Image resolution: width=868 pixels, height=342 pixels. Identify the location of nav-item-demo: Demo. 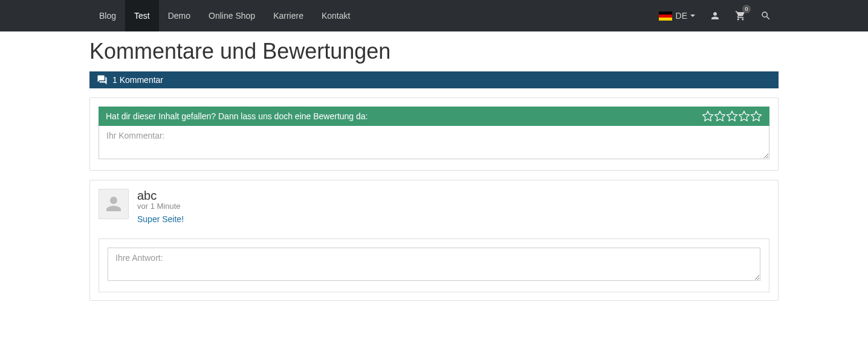
(179, 16).